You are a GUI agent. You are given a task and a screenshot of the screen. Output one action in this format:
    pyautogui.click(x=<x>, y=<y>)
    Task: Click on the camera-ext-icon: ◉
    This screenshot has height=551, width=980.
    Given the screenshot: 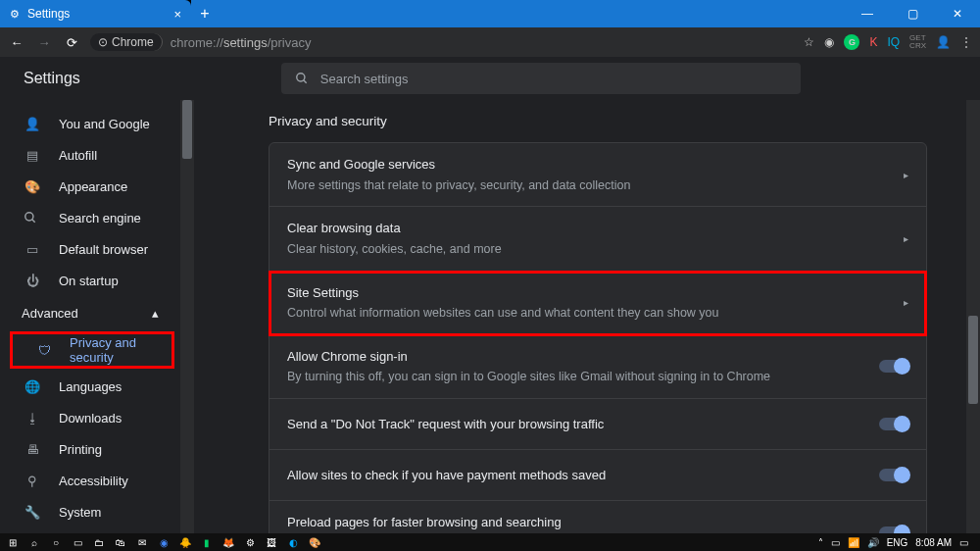 What is the action you would take?
    pyautogui.click(x=829, y=42)
    